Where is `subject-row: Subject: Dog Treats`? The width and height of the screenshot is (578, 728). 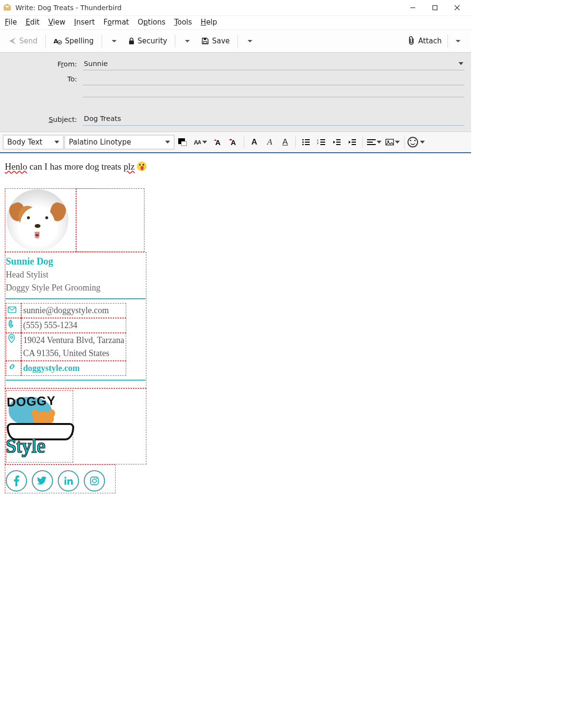 subject-row: Subject: Dog Treats is located at coordinates (236, 119).